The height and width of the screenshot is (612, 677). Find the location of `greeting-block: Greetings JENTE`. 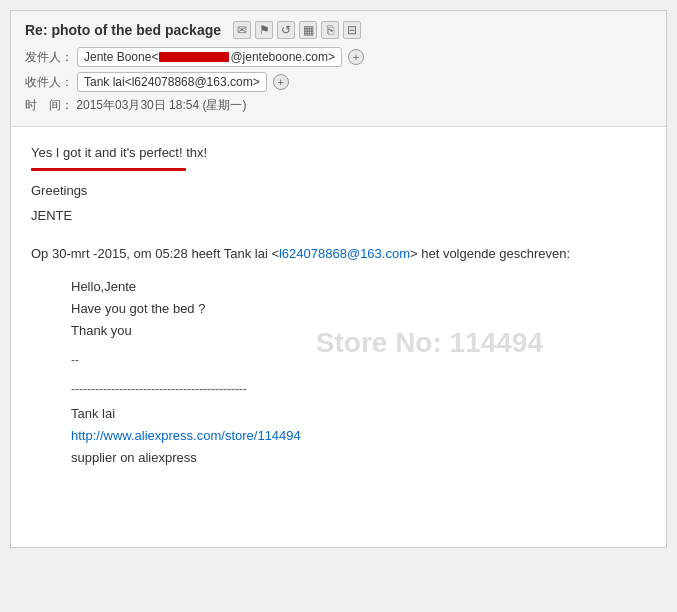

greeting-block: Greetings JENTE is located at coordinates (338, 204).